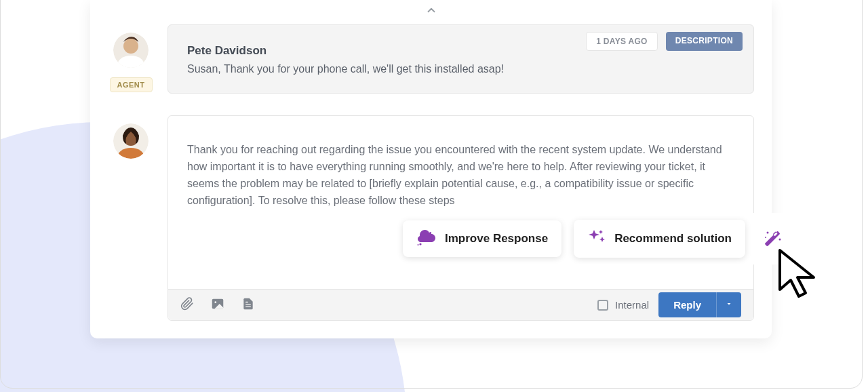  I want to click on agent-badge: AGENT, so click(132, 85).